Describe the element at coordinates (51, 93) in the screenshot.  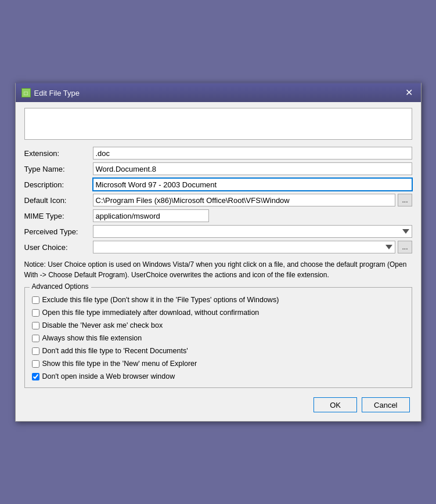
I see `title-bar-left: □ Edit File Type` at that location.